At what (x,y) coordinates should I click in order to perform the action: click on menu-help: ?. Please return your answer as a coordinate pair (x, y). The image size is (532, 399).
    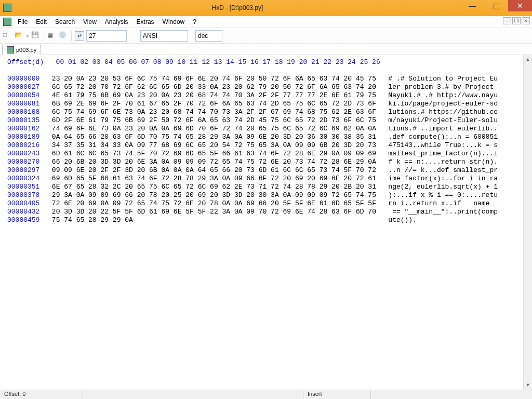
    Looking at the image, I should click on (194, 22).